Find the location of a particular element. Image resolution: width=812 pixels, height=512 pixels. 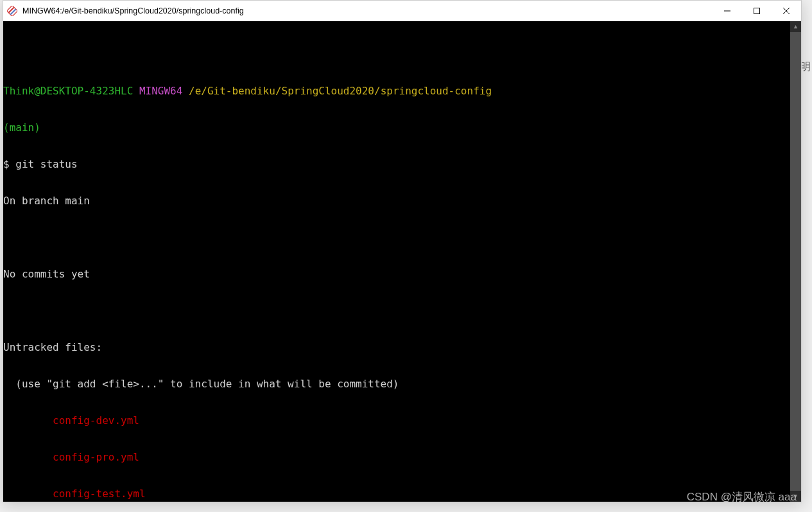

command-line: $ git status is located at coordinates (402, 164).